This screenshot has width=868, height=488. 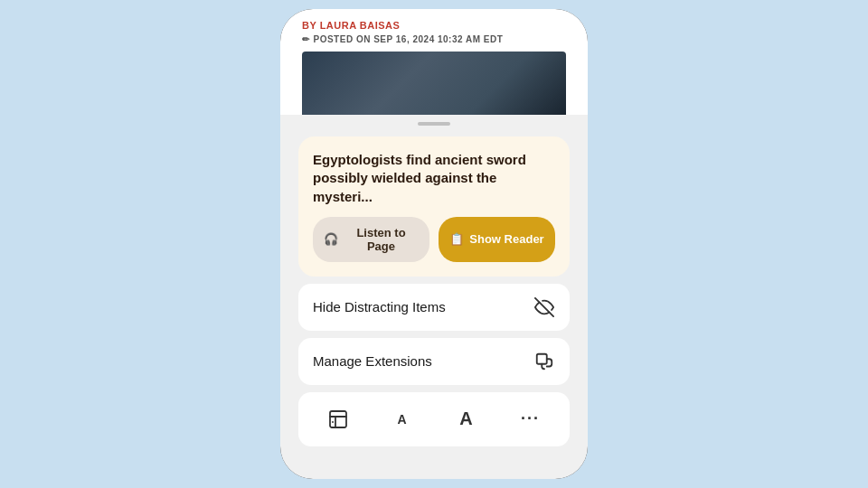 I want to click on date-text: POSTED ON SEP 16, 2024 10:32 AM EDT, so click(x=409, y=40).